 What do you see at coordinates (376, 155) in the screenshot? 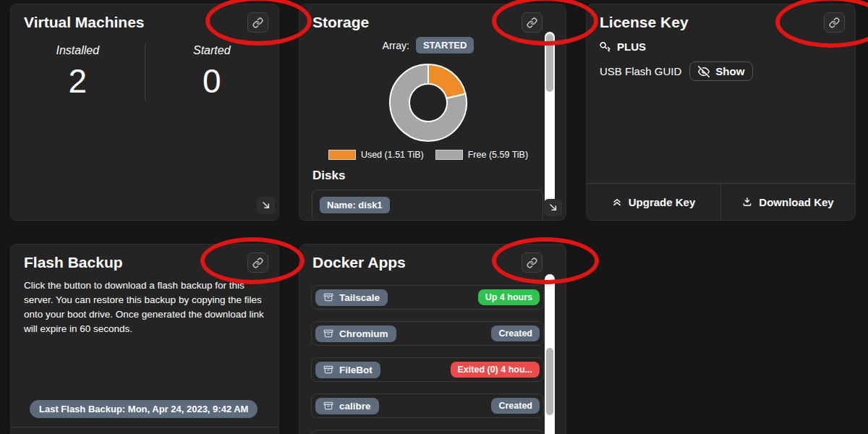
I see `legend-item-used: Used (1.51 TiB)` at bounding box center [376, 155].